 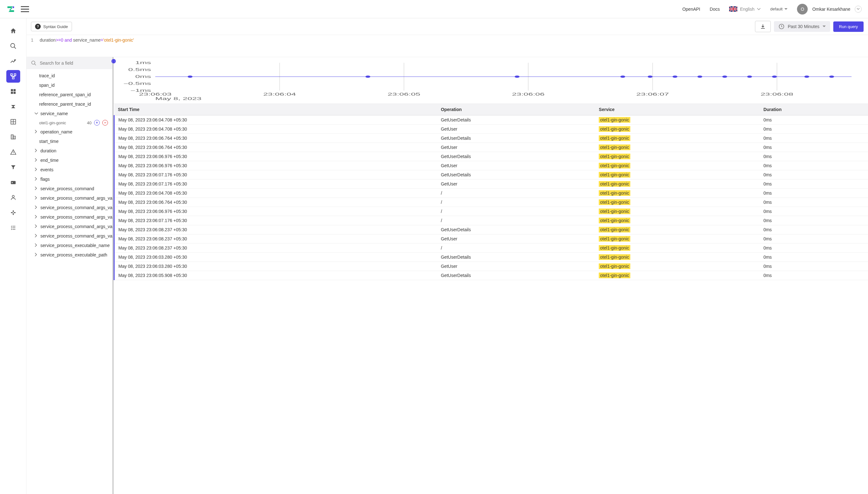 What do you see at coordinates (69, 132) in the screenshot?
I see `field-row: operation_name` at bounding box center [69, 132].